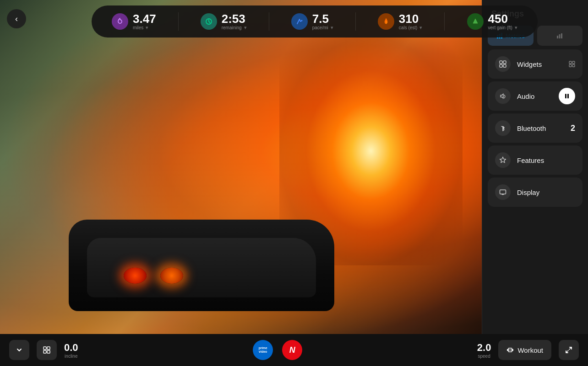  I want to click on incline-label: incline, so click(71, 356).